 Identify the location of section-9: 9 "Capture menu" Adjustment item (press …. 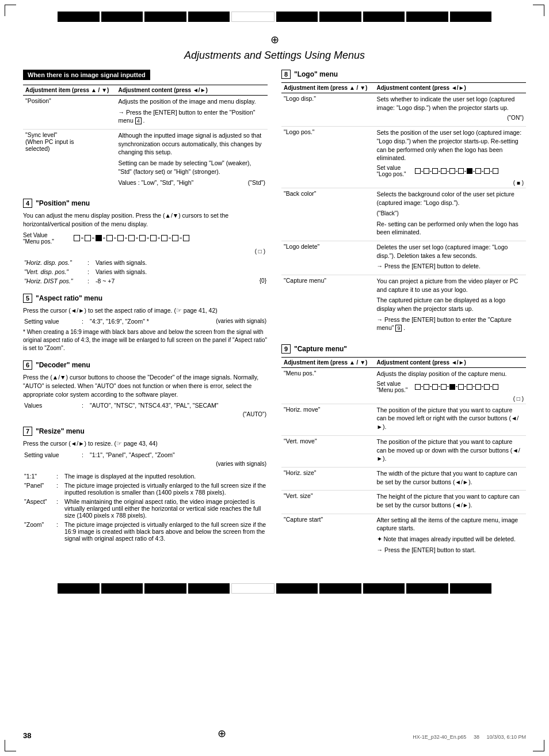
(404, 451).